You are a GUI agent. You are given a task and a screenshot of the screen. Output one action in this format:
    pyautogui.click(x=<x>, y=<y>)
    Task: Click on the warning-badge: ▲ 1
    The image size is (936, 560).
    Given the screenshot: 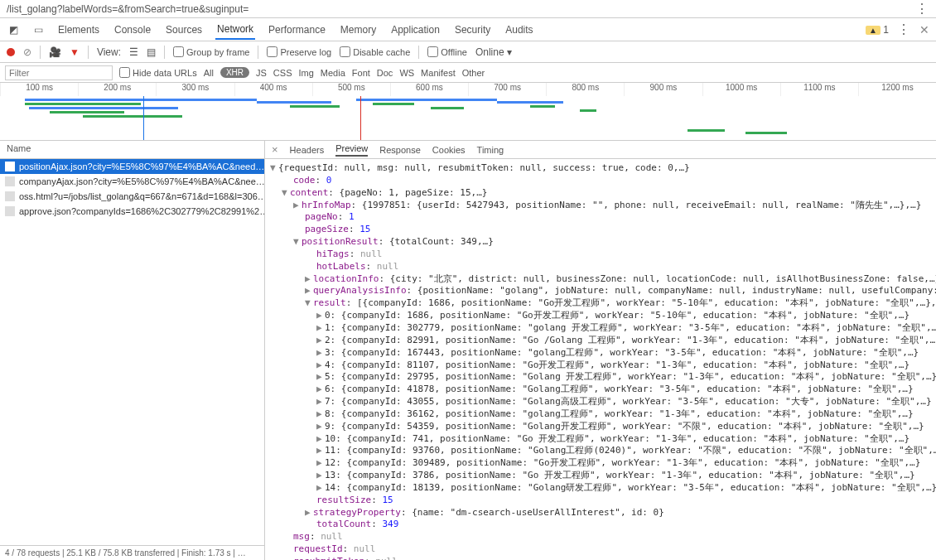 What is the action you would take?
    pyautogui.click(x=877, y=30)
    